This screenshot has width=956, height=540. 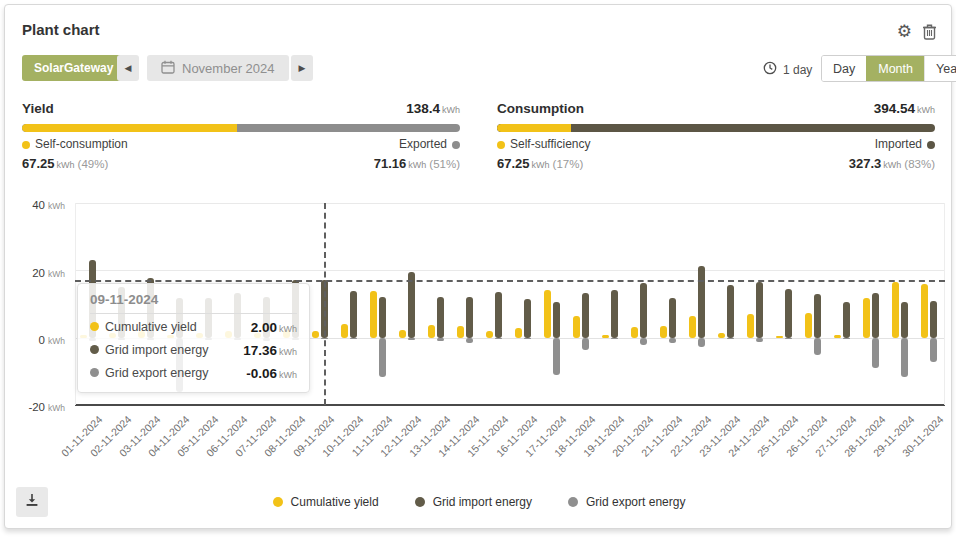 What do you see at coordinates (74, 68) in the screenshot?
I see `gateway-button: SolarGateway` at bounding box center [74, 68].